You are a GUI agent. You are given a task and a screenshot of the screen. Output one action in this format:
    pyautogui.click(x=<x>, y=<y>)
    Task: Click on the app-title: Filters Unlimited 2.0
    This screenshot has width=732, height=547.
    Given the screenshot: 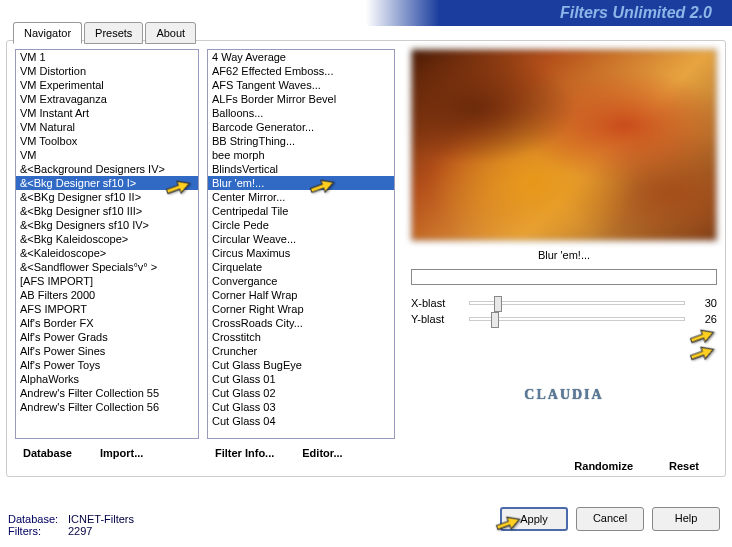 What is the action you would take?
    pyautogui.click(x=636, y=13)
    